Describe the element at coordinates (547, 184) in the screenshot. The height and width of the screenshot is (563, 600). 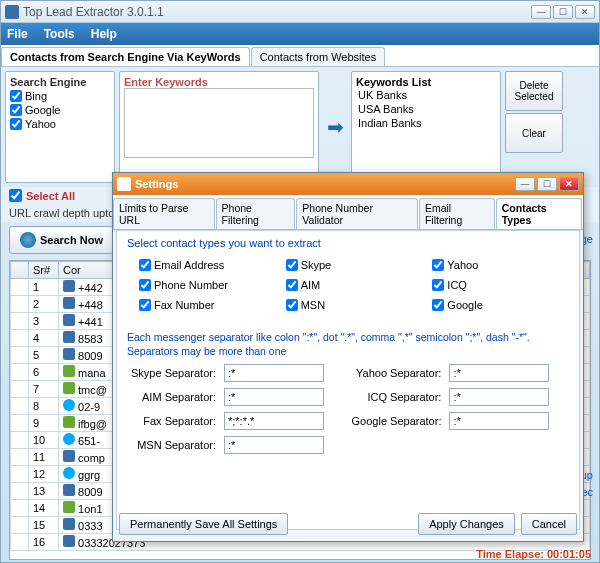
I see `dialog-maximize-button: ☐` at that location.